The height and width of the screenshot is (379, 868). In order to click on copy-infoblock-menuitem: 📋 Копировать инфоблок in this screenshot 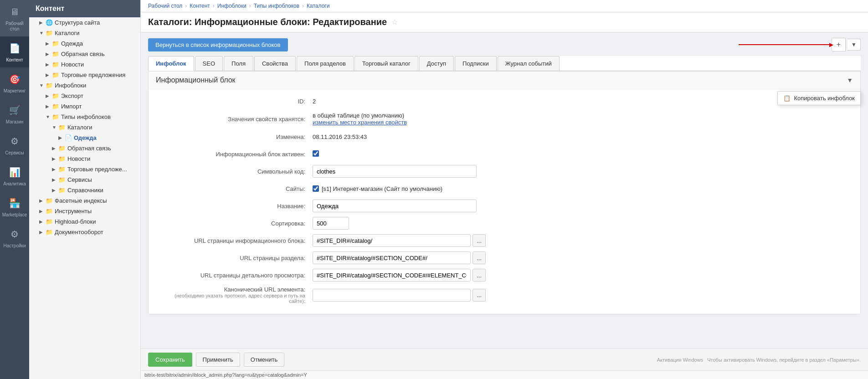, I will do `click(819, 98)`.